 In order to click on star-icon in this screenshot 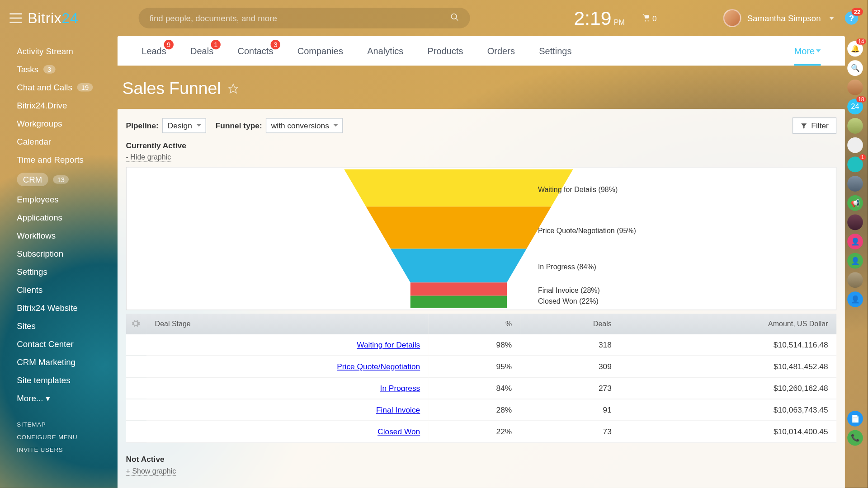, I will do `click(233, 89)`.